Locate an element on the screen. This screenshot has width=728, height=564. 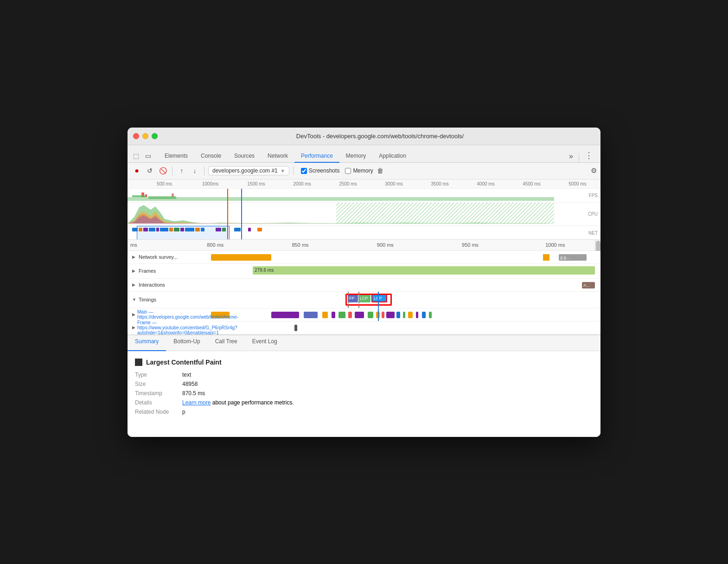
lcp-small-marker: LCP is located at coordinates (364, 298).